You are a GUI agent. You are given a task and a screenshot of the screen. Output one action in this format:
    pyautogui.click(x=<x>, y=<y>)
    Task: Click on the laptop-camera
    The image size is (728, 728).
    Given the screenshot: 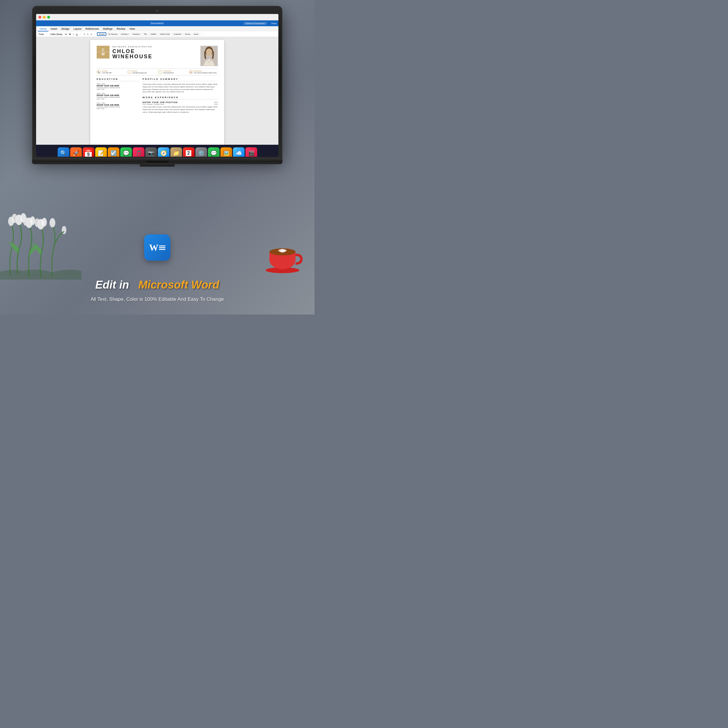 What is the action you would take?
    pyautogui.click(x=157, y=11)
    